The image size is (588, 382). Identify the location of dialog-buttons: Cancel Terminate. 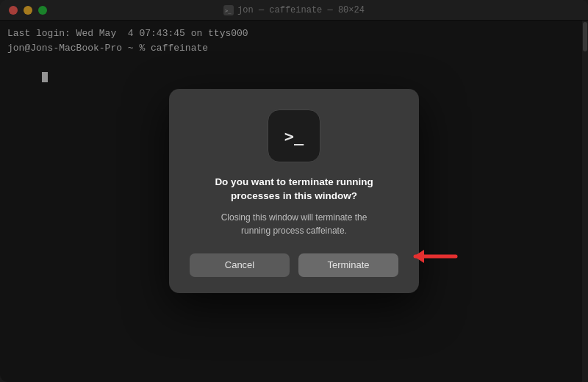
(294, 265).